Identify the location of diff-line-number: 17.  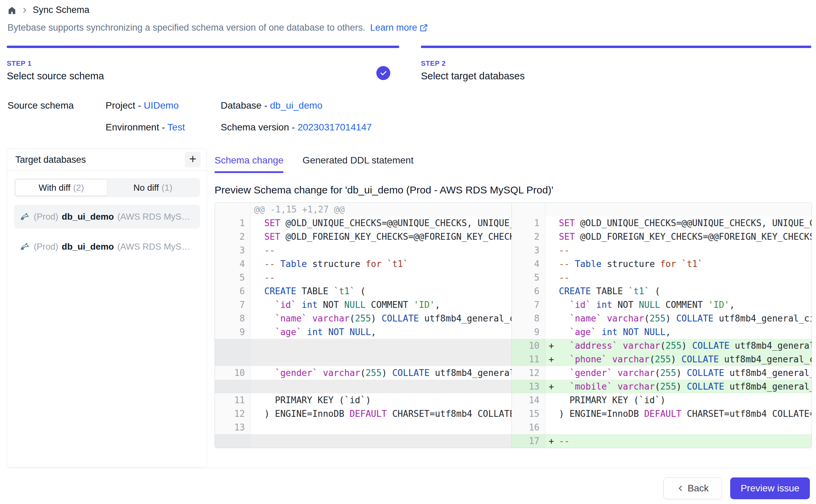
(529, 441).